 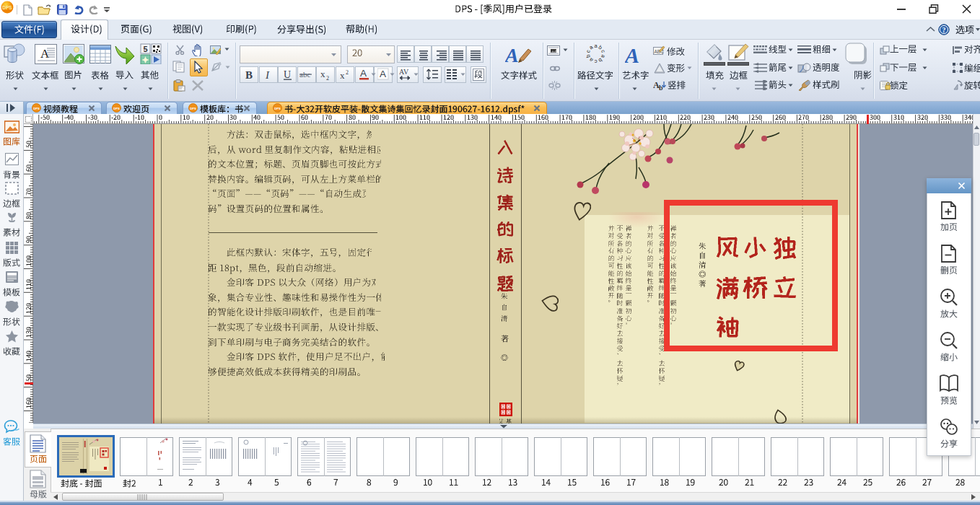 What do you see at coordinates (287, 75) in the screenshot?
I see `svg-text: U` at bounding box center [287, 75].